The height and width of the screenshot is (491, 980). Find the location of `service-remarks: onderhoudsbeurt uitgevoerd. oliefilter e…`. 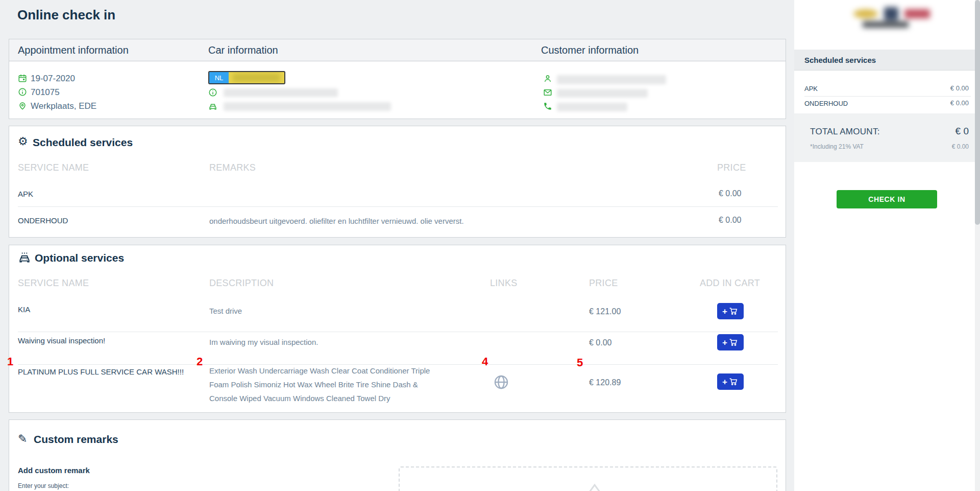

service-remarks: onderhoudsbeurt uitgevoerd. oliefilter e… is located at coordinates (337, 221).